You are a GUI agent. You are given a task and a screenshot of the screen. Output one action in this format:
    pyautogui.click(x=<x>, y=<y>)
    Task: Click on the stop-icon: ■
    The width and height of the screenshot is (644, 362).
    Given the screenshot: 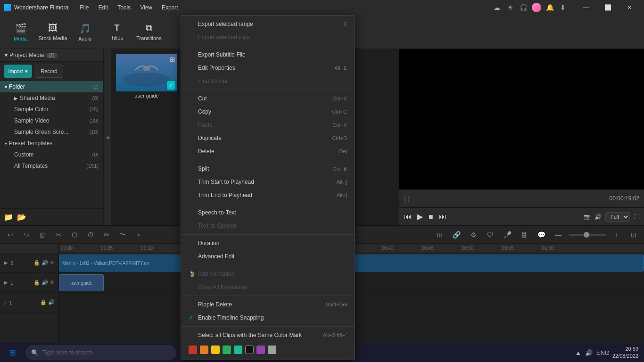 What is the action you would take?
    pyautogui.click(x=431, y=217)
    